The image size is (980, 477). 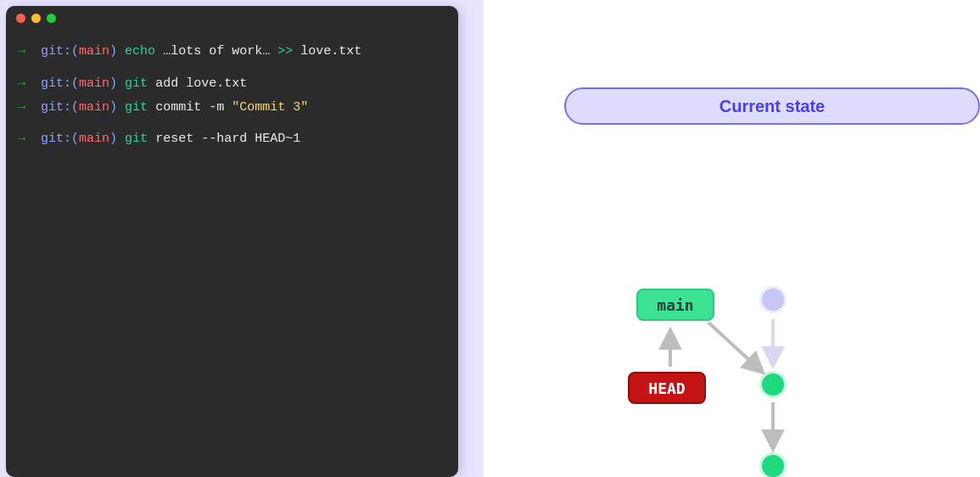 What do you see at coordinates (232, 18) in the screenshot?
I see `titlebar` at bounding box center [232, 18].